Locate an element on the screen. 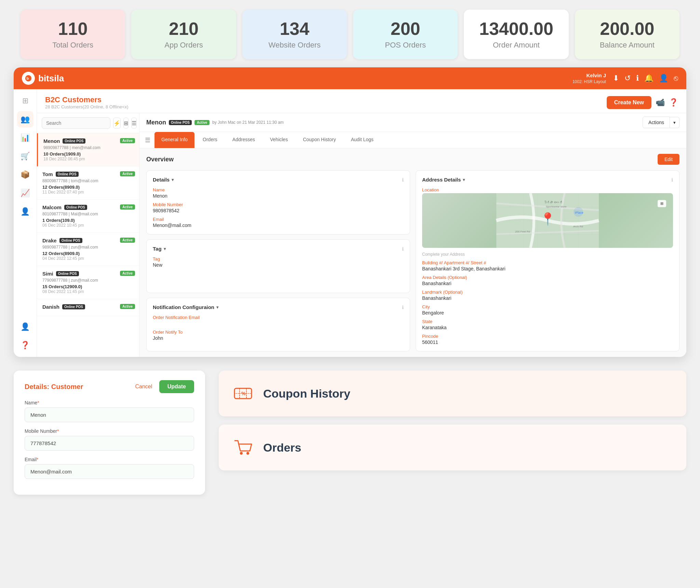 The width and height of the screenshot is (700, 588). stat-card-balance-amount: 200.00 Balance Amount is located at coordinates (627, 34).